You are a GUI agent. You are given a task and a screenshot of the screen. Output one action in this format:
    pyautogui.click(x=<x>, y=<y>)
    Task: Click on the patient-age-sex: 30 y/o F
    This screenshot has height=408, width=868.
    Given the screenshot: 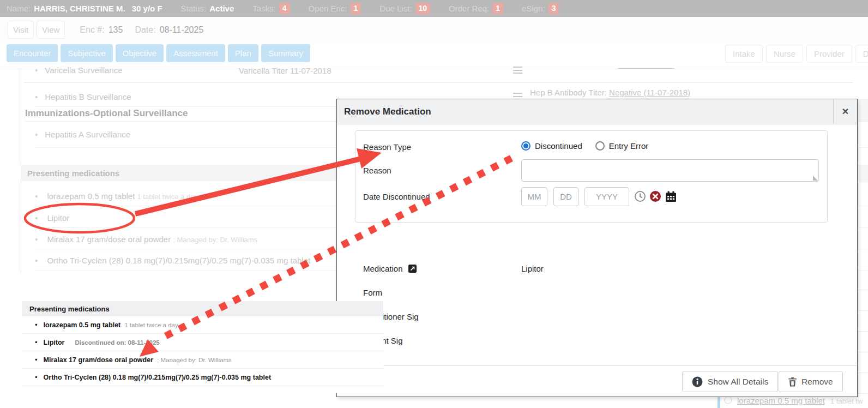 What is the action you would take?
    pyautogui.click(x=147, y=9)
    